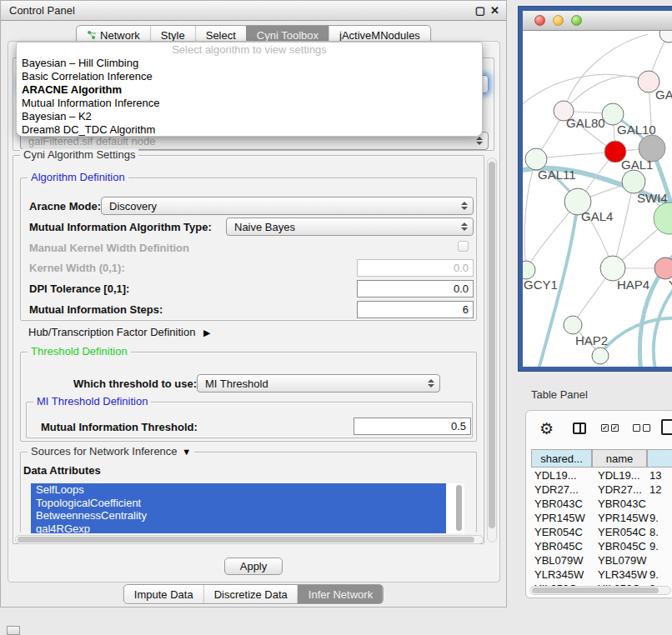  Describe the element at coordinates (112, 332) in the screenshot. I see `hub-factor-label: Hub/Transcription Factor Definition` at that location.